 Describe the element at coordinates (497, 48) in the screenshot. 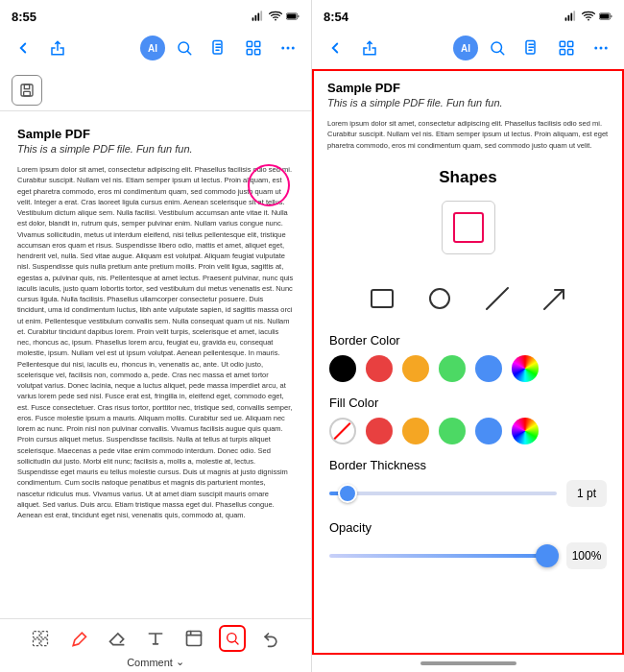

I see `search-button-right` at that location.